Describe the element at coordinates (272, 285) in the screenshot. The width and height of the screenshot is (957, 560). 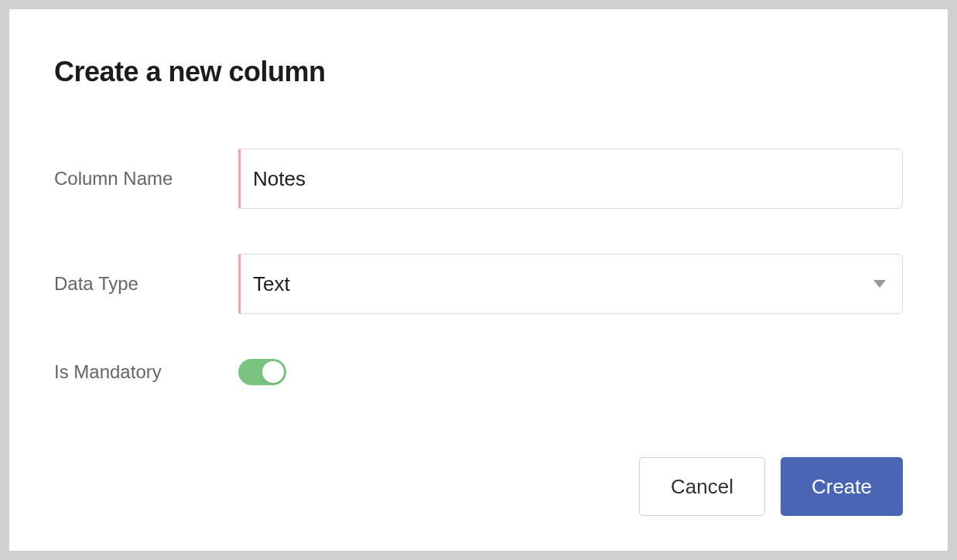
I see `data-type-value: Text` at that location.